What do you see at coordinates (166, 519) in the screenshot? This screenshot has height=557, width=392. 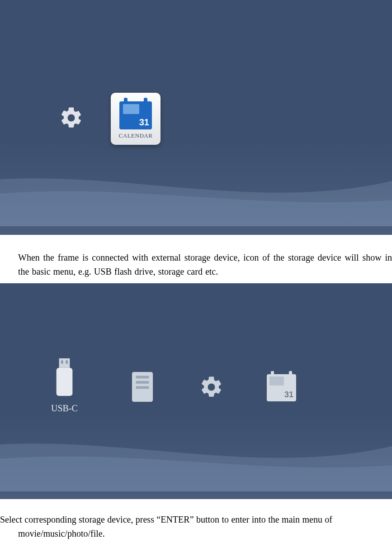 I see `paragraph-select-storage-line1: Select corresponding storage device, pre…` at bounding box center [166, 519].